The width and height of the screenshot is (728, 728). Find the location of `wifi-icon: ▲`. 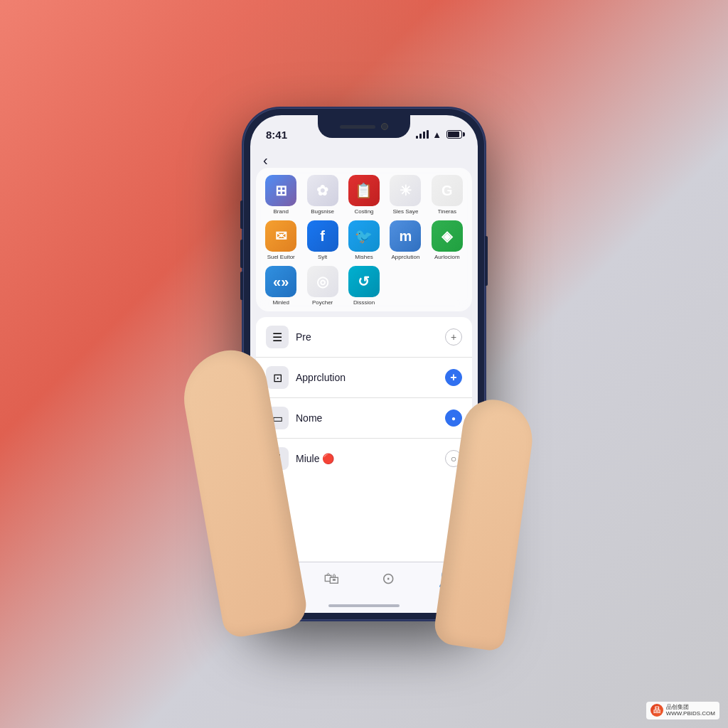

wifi-icon: ▲ is located at coordinates (437, 135).